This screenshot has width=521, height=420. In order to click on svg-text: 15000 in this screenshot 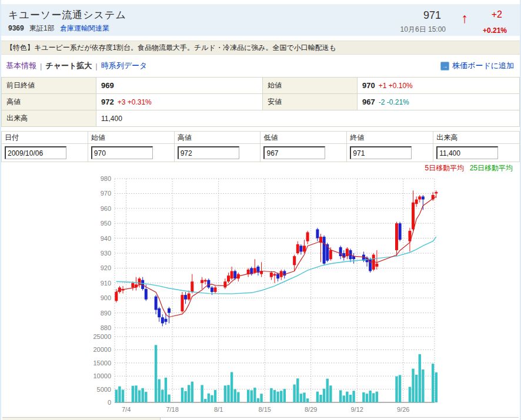, I will do `click(102, 363)`.